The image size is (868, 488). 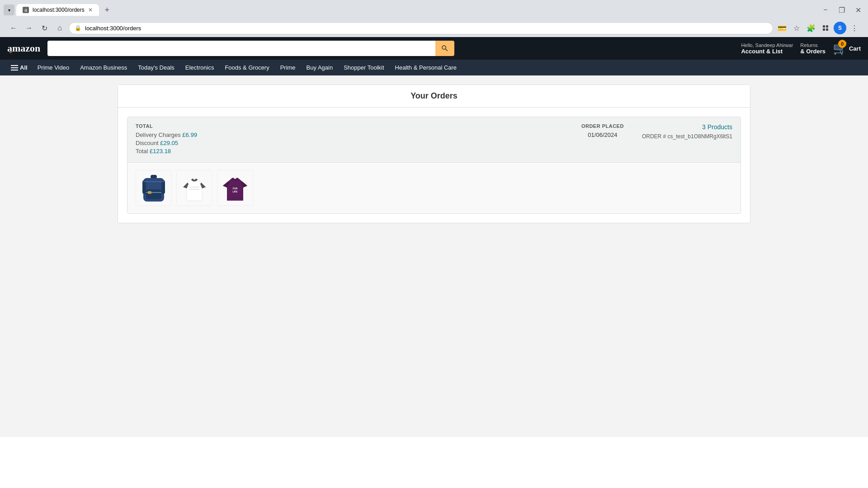 What do you see at coordinates (190, 135) in the screenshot?
I see `delivery-charges-amount: £6.99` at bounding box center [190, 135].